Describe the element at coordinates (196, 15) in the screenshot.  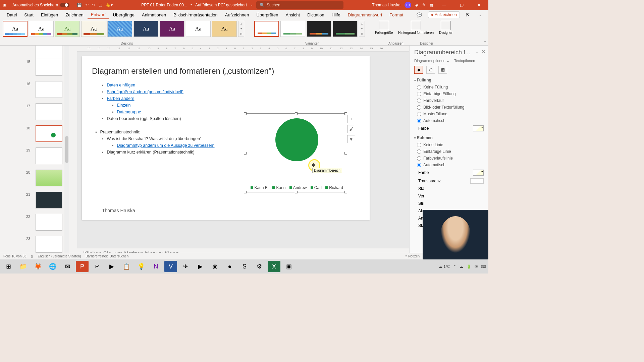
I see `tab-bildschirm: Bildschirmpräsentation` at that location.